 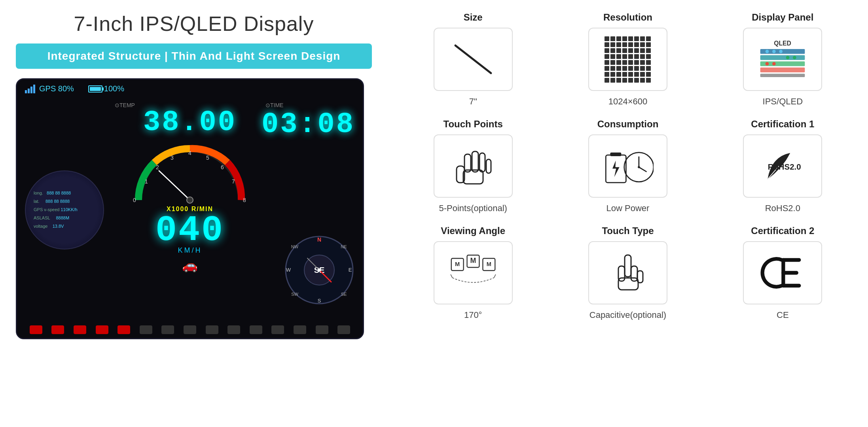 I want to click on spec-resolution-value: 1024×600, so click(x=628, y=102).